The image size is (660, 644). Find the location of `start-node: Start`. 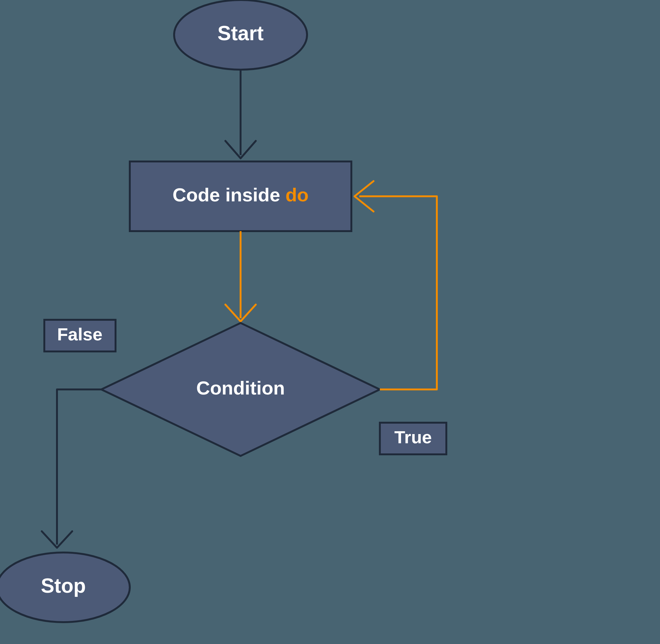

start-node: Start is located at coordinates (241, 35).